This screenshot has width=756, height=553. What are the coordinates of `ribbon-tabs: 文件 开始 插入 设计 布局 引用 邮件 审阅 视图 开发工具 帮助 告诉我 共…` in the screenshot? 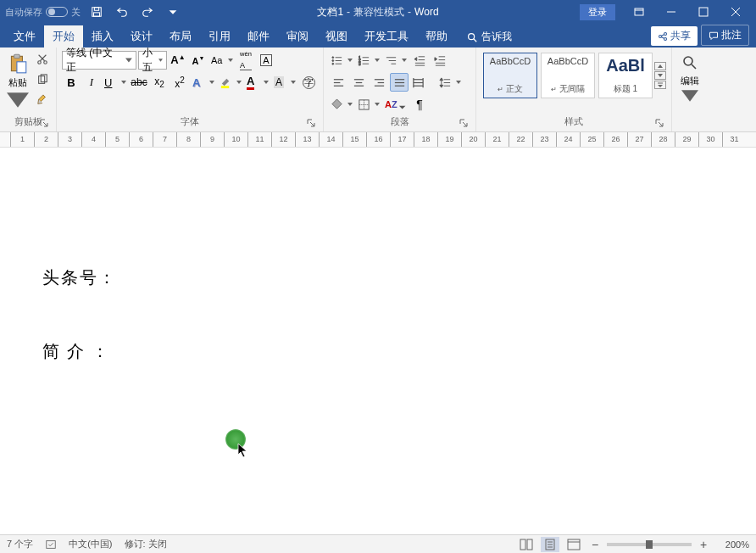 It's located at (378, 36).